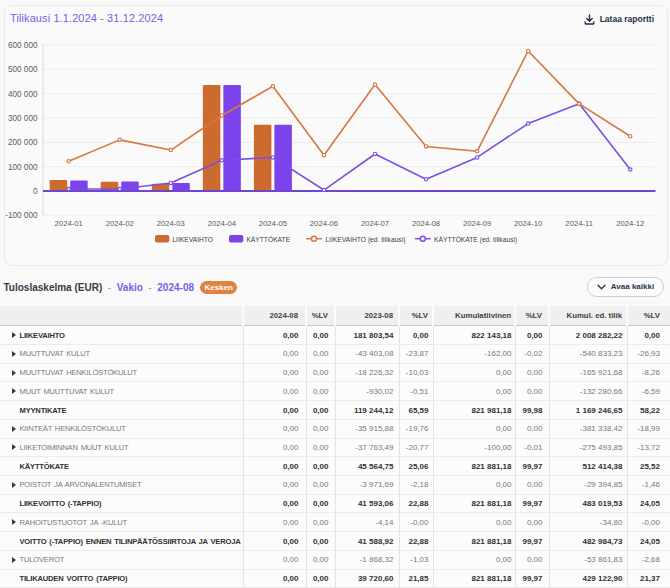  Describe the element at coordinates (324, 224) in the screenshot. I see `svg-text: 2024-06` at that location.